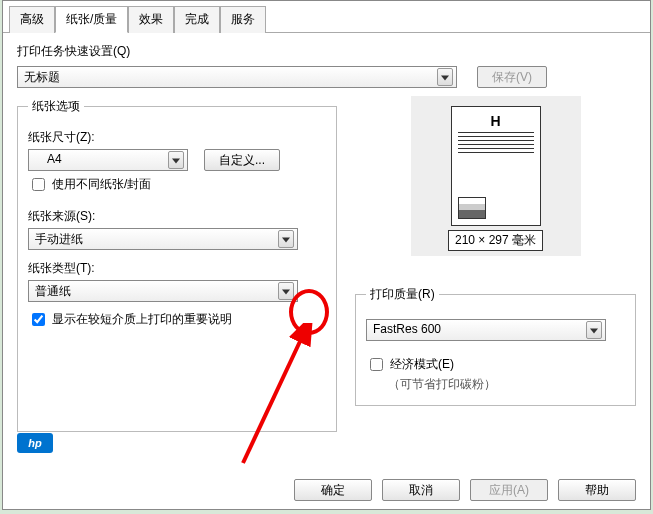 The image size is (653, 514). What do you see at coordinates (472, 208) in the screenshot?
I see `preview-graphic-icon` at bounding box center [472, 208].